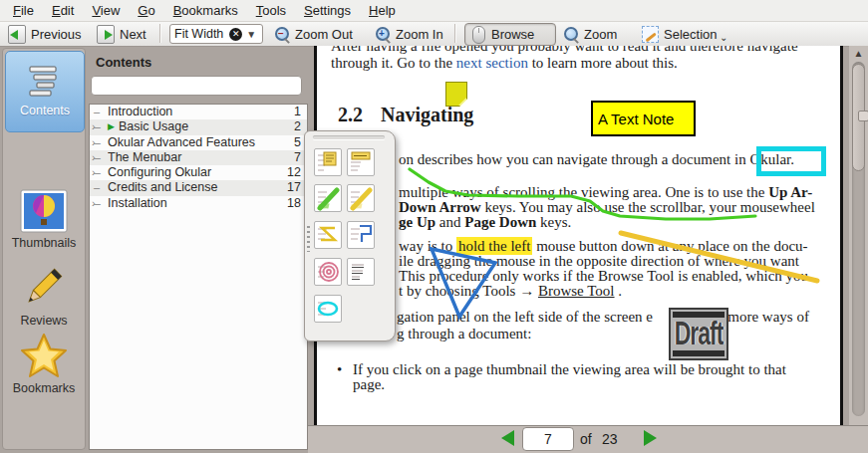  I want to click on zoom-mode-combobox: Fit Width ✕ ▼, so click(216, 34).